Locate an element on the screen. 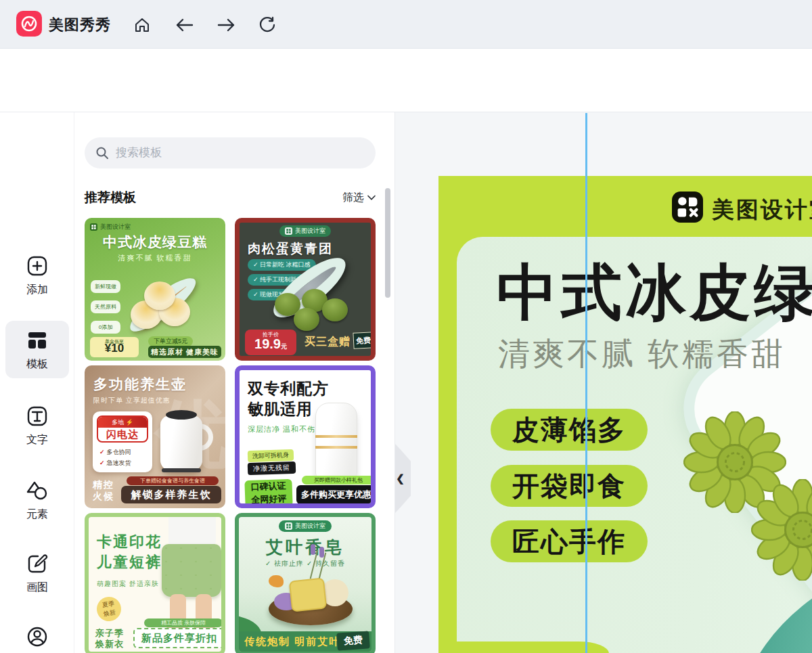 This screenshot has width=812, height=653. left-rail: 添加 模板 文字 元素 画图 我 is located at coordinates (37, 383).